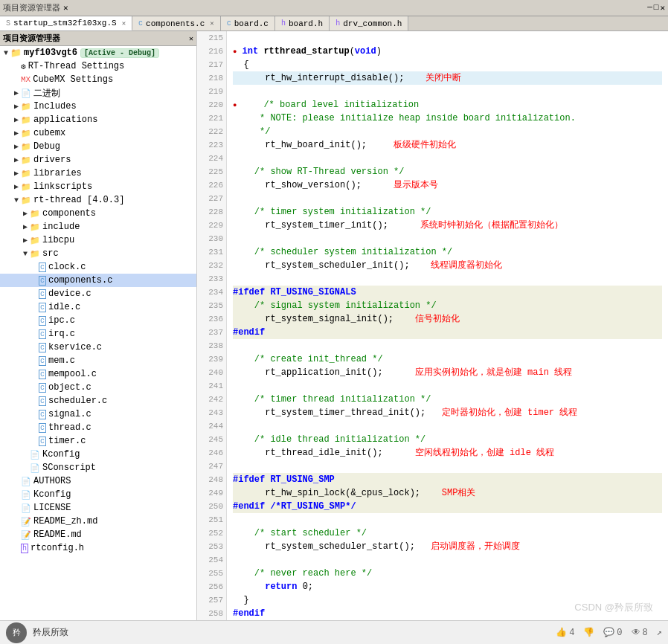 The width and height of the screenshot is (668, 644). What do you see at coordinates (25, 227) in the screenshot?
I see `arrow-rt-include: ▶` at bounding box center [25, 227].